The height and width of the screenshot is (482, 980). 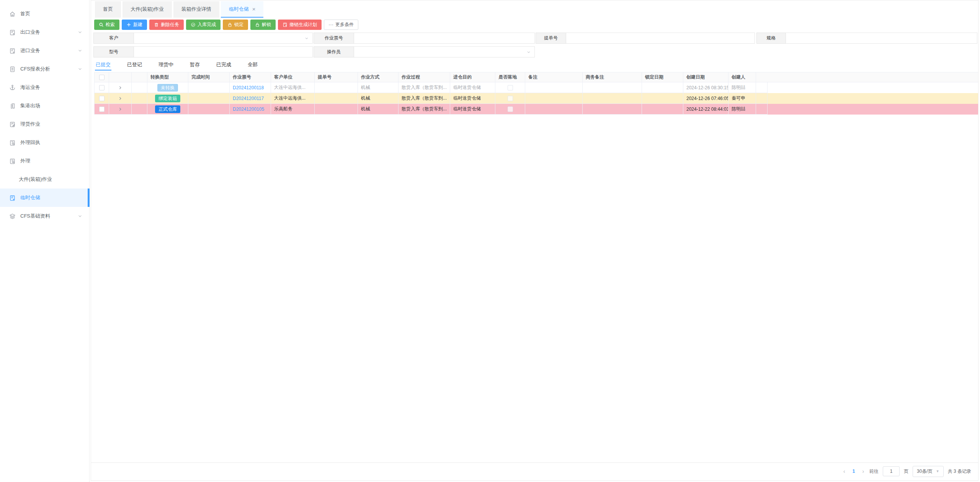 I want to click on customer-cell: 乐高船务, so click(x=293, y=109).